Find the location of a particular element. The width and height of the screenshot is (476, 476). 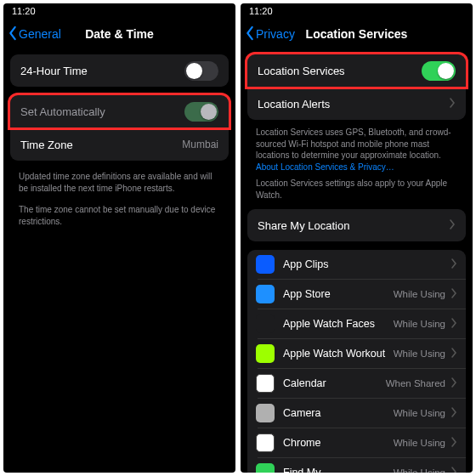

app-status: When Shared is located at coordinates (416, 383).